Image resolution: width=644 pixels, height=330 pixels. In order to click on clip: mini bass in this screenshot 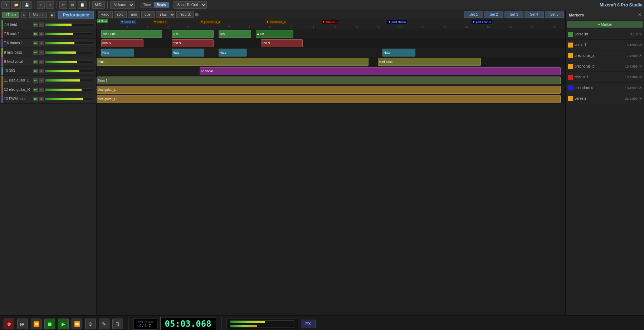, I will do `click(429, 62)`.